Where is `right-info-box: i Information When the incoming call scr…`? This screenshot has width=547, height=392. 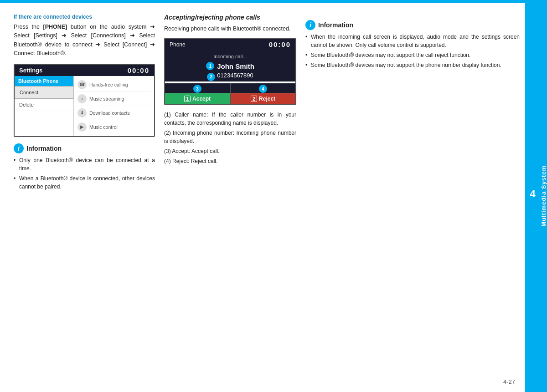 right-info-box: i Information When the incoming call scr… is located at coordinates (413, 45).